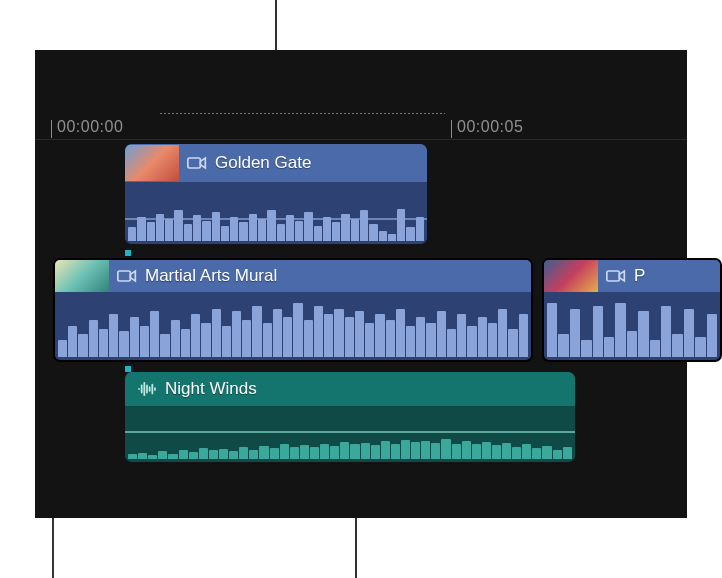 Image resolution: width=722 pixels, height=578 pixels. Describe the element at coordinates (350, 389) in the screenshot. I see `clip-header: Night Winds` at that location.